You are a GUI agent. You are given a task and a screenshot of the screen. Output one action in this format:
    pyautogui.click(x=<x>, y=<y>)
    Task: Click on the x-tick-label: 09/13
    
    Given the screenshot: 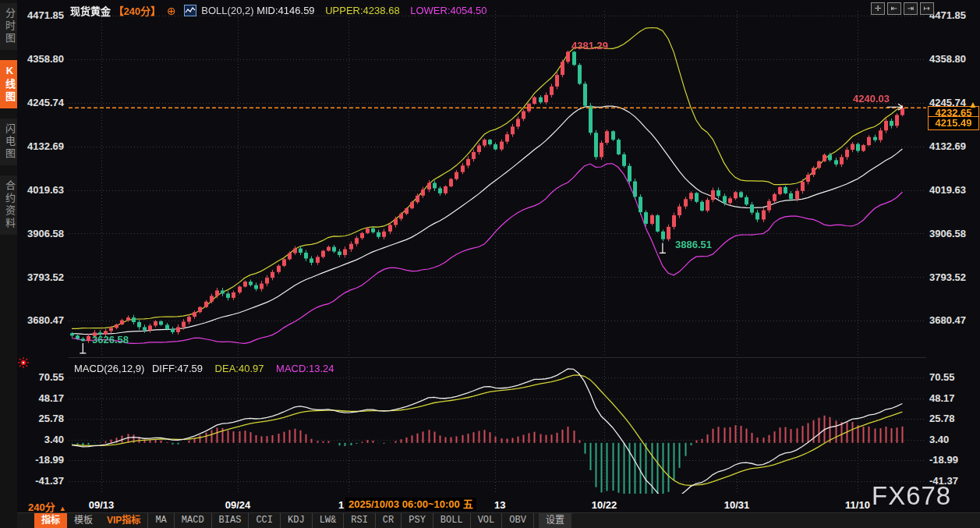 What is the action you would take?
    pyautogui.click(x=101, y=505)
    